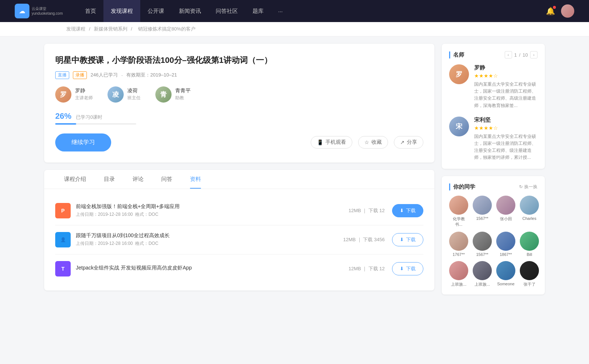 The height and width of the screenshot is (364, 589). What do you see at coordinates (239, 240) in the screenshot?
I see `file-item-2: 👤 跟随千万级项目从0到100全过程高效成长 上传日期：2019-12-28 1…` at bounding box center [239, 240].